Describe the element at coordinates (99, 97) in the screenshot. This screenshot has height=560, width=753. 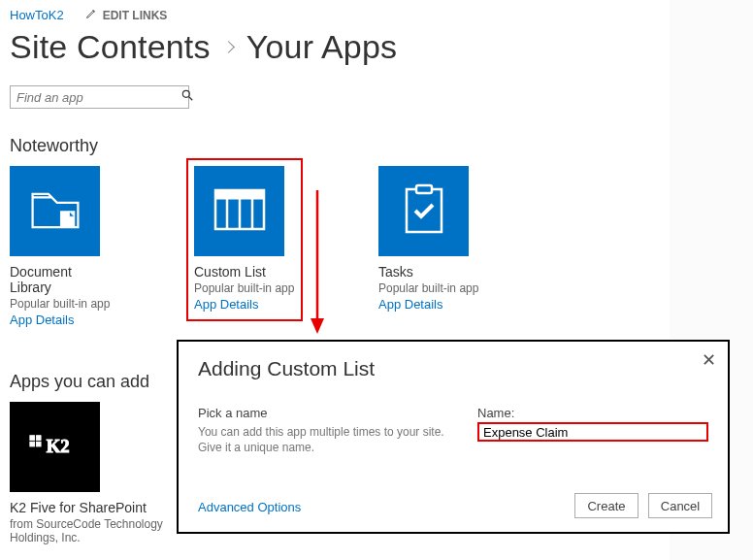
I see `search-box` at that location.